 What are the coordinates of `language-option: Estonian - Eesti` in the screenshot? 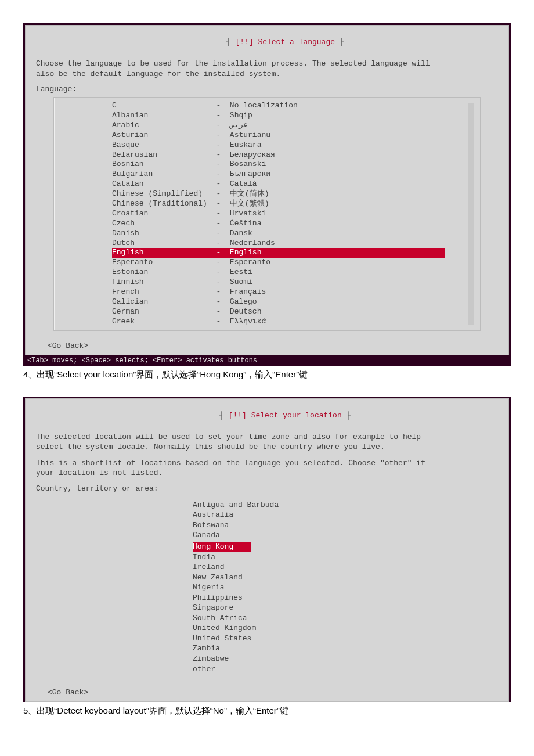 It's located at (279, 273).